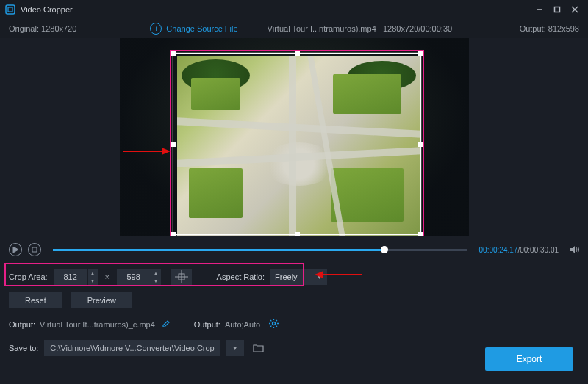 The image size is (588, 384). I want to click on play-button, so click(15, 250).